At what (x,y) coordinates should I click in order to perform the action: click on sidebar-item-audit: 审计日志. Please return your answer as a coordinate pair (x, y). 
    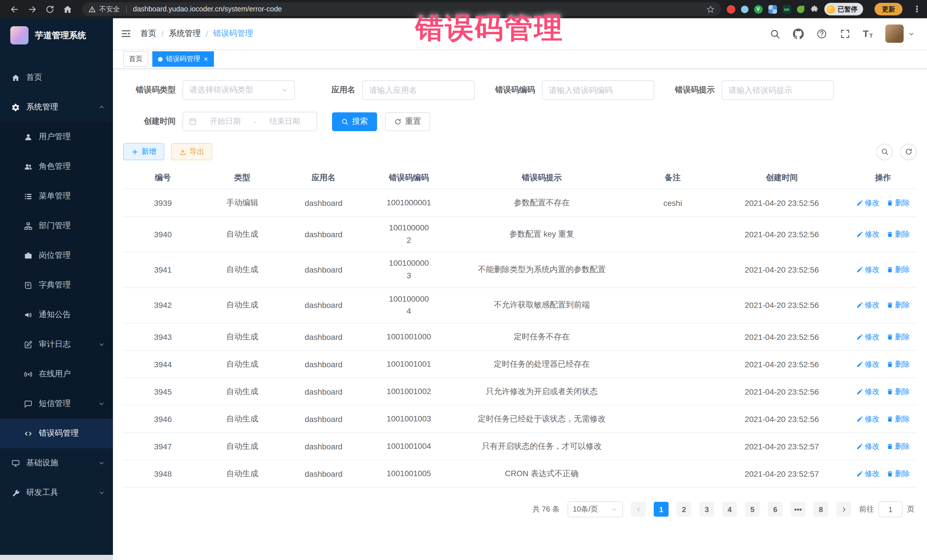
    Looking at the image, I should click on (56, 344).